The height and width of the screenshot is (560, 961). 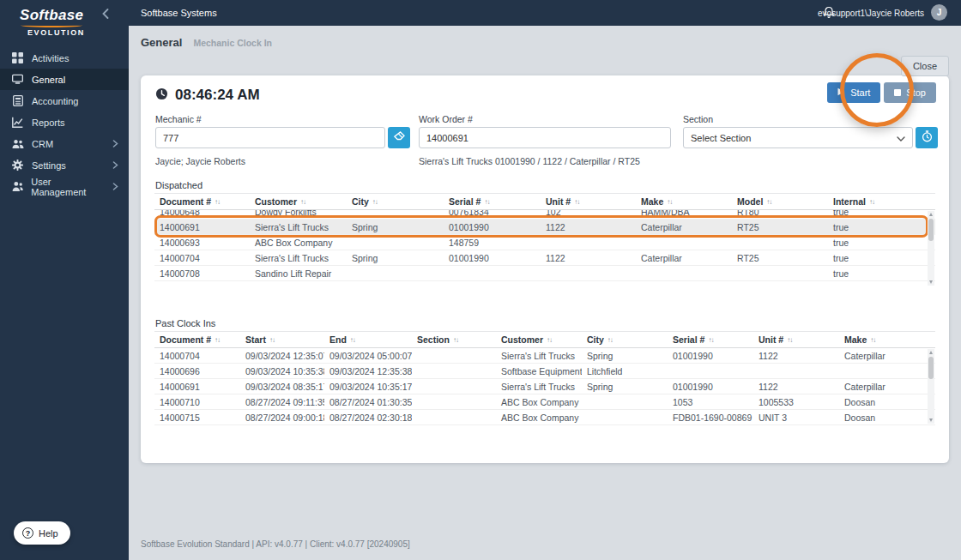 What do you see at coordinates (480, 13) in the screenshot?
I see `top-bar: Softbase Systems evosupport1\Jaycie Robe…` at bounding box center [480, 13].